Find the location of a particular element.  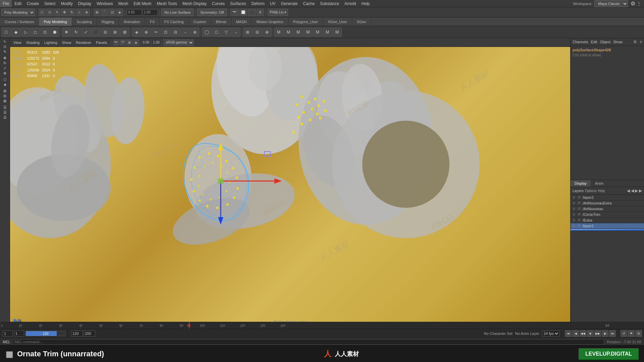

layer-item-5: V P /layer1 is located at coordinates (607, 226).